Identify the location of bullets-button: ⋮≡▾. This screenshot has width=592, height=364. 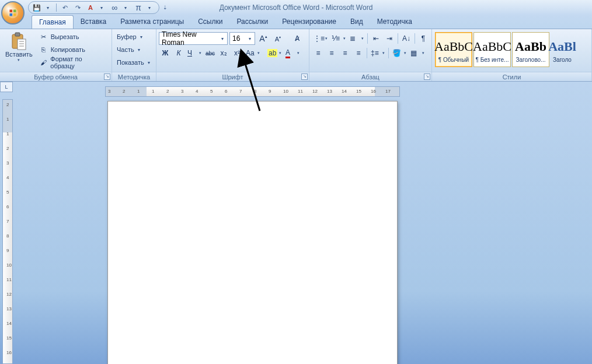
(321, 38).